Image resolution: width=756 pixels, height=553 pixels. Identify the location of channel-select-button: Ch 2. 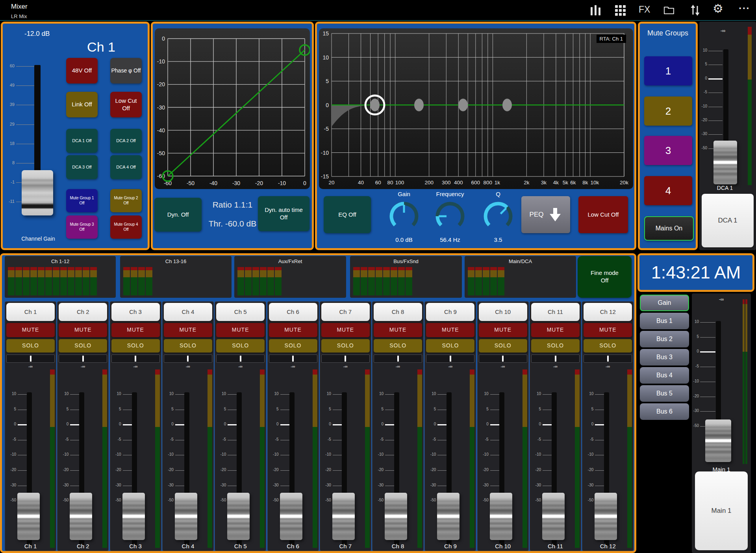
(83, 312).